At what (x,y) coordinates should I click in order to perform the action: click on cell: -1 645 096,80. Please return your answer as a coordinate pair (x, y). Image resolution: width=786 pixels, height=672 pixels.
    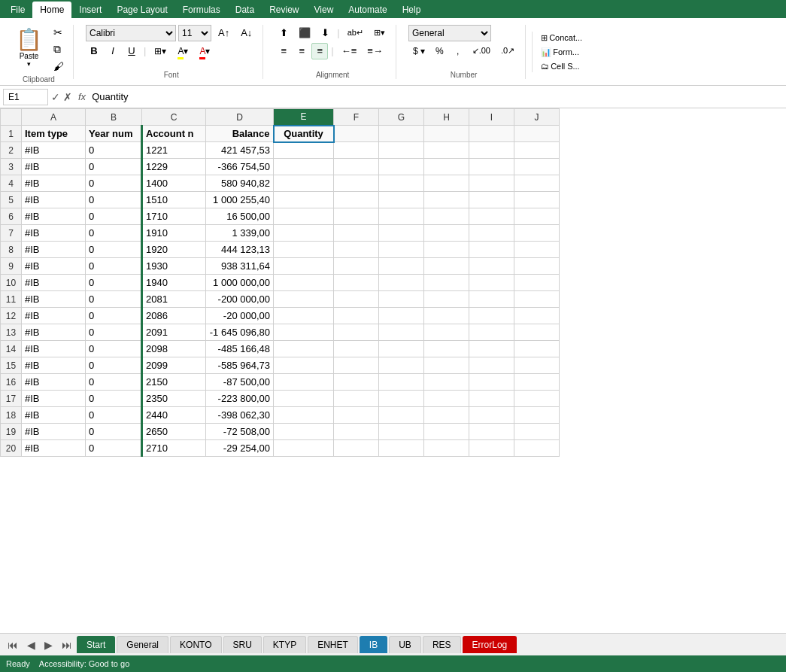
    Looking at the image, I should click on (240, 333).